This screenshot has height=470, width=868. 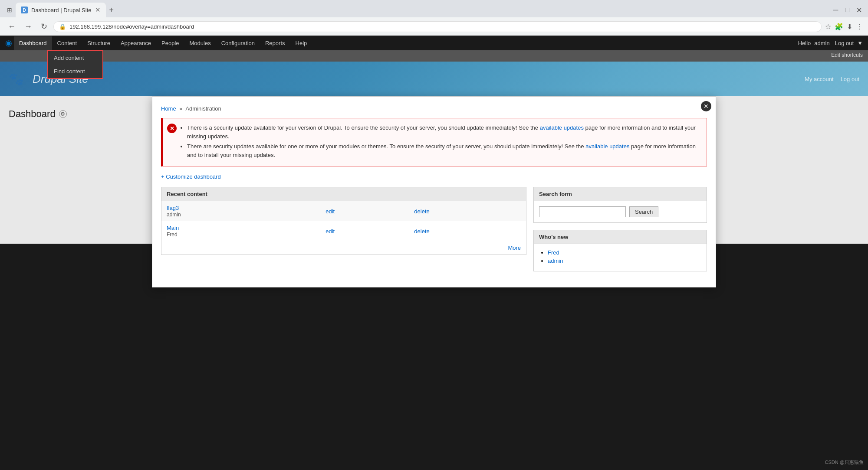 I want to click on edit-flag3-link: edit, so click(x=330, y=212).